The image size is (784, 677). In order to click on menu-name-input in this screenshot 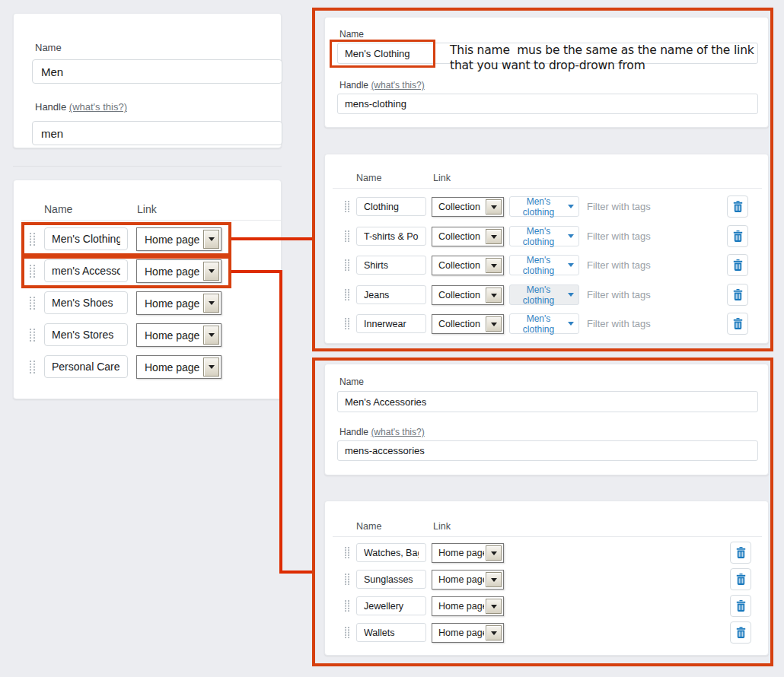, I will do `click(157, 72)`.